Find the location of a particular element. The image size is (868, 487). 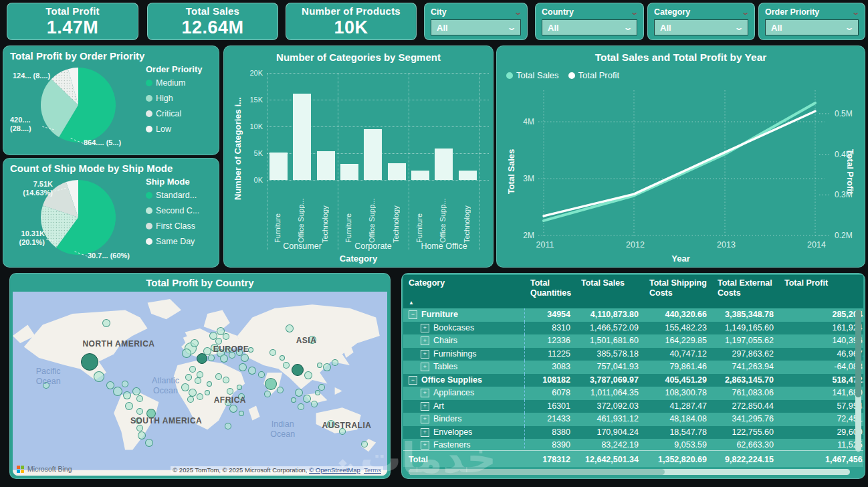

table-row-binders: +Binders21433461,931.1248,184.08341,295.… is located at coordinates (633, 419).